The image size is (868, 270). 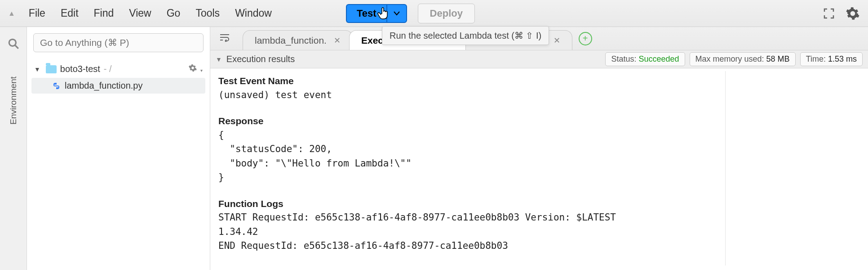 I want to click on menu-window: Window, so click(x=253, y=14).